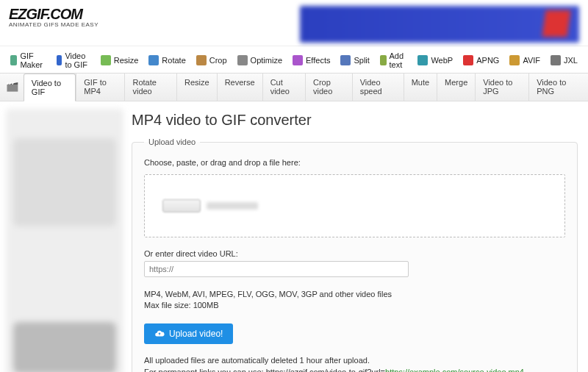 Image resolution: width=588 pixels, height=372 pixels. I want to click on nav-secondary-tab: Crop video, so click(329, 87).